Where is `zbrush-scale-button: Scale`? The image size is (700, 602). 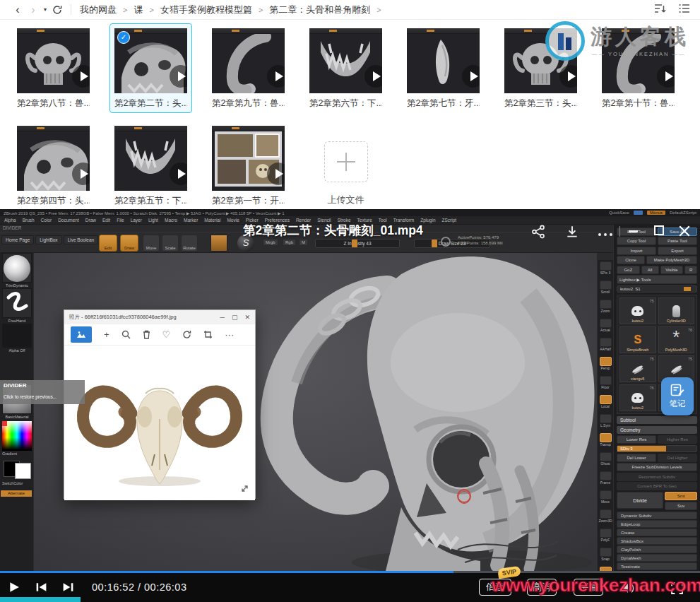
zbrush-scale-button: Scale is located at coordinates (170, 243).